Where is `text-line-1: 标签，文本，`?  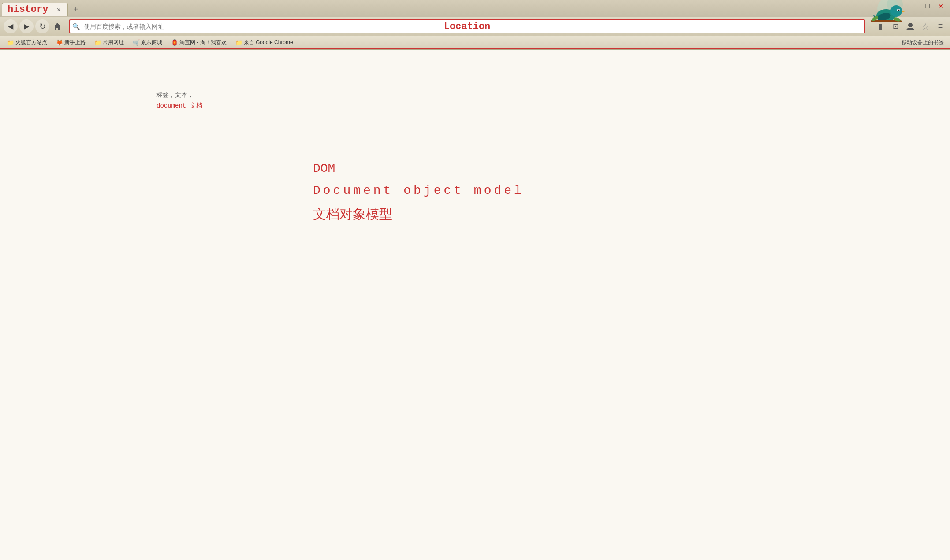
text-line-1: 标签，文本， is located at coordinates (179, 95).